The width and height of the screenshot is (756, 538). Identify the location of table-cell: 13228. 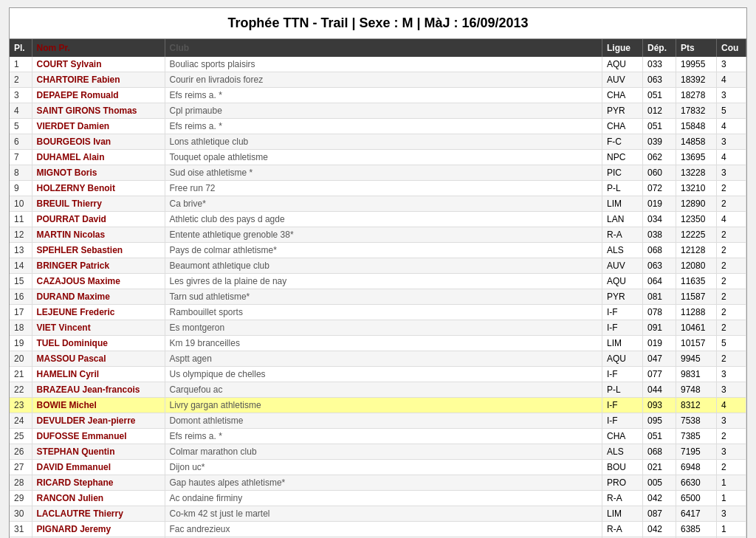
(697, 173).